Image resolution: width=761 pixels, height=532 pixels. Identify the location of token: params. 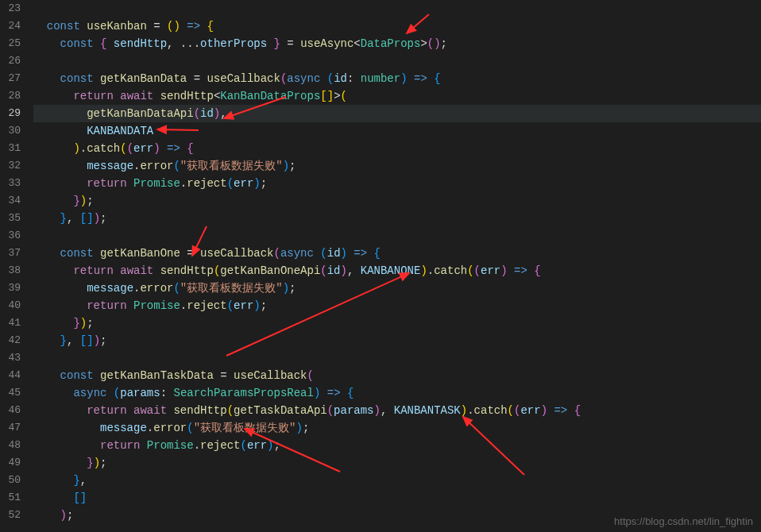
(140, 393).